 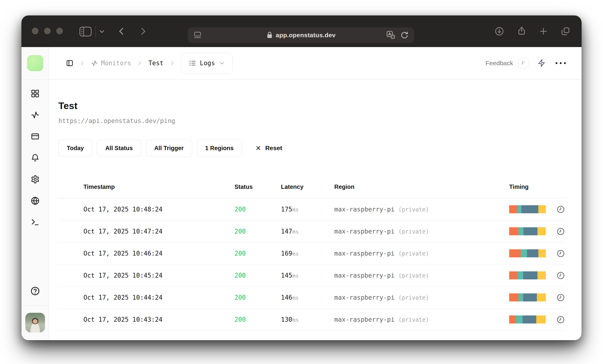 I want to click on cell-latency: 130ms, so click(x=307, y=320).